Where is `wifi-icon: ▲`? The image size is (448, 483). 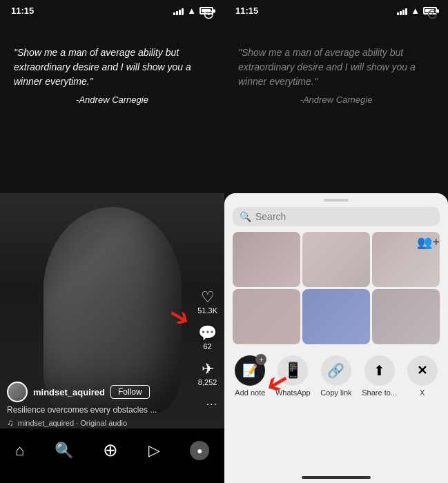
wifi-icon: ▲ is located at coordinates (192, 11).